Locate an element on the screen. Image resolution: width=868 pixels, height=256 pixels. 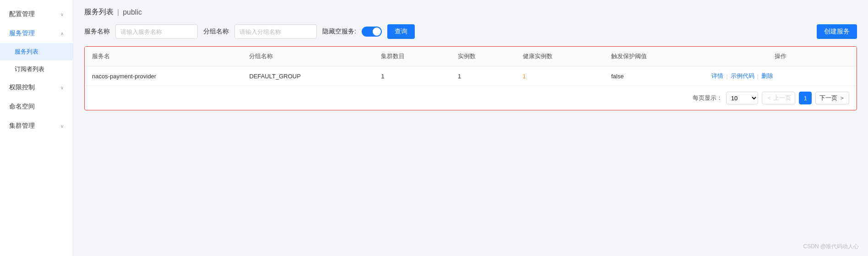
cell-service-name: nacos-payment-provider is located at coordinates (163, 76).